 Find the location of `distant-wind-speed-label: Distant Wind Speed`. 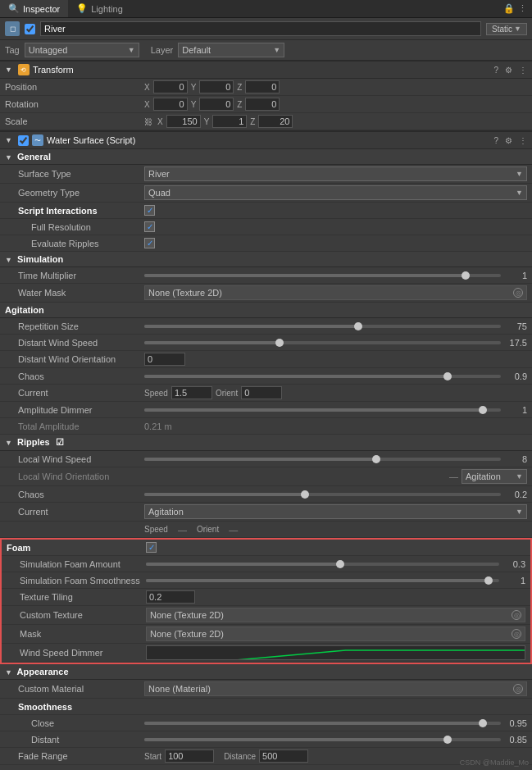

distant-wind-speed-label: Distant Wind Speed is located at coordinates (75, 343).